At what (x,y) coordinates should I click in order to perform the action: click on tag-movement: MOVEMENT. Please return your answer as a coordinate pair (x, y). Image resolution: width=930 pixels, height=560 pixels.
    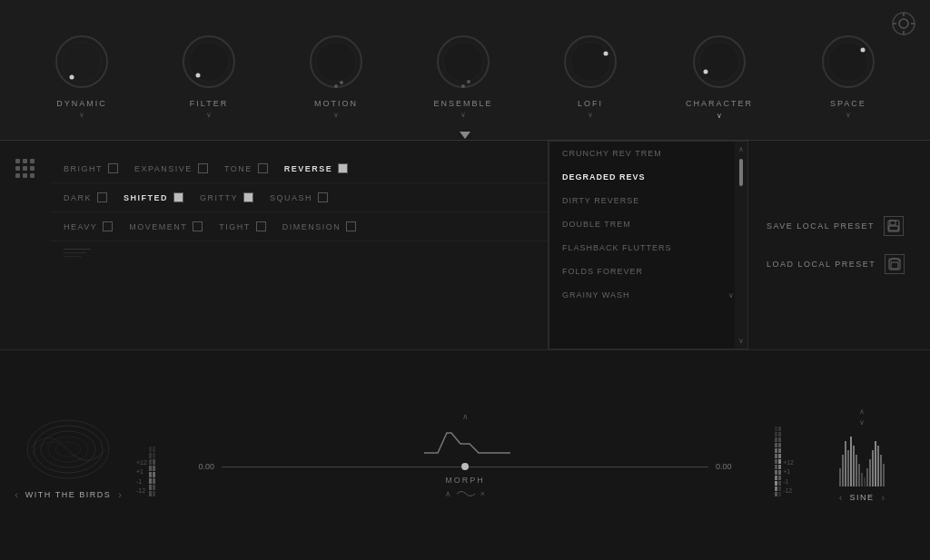
    Looking at the image, I should click on (165, 227).